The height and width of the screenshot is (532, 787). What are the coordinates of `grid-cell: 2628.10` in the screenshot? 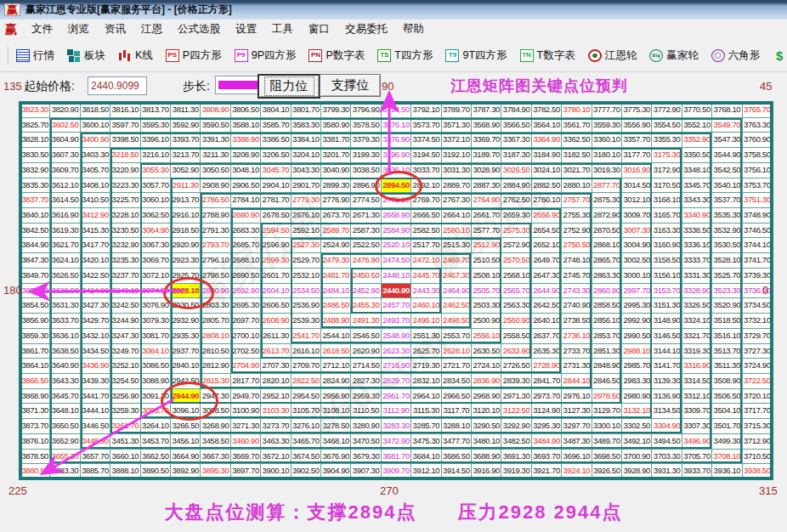 It's located at (456, 352).